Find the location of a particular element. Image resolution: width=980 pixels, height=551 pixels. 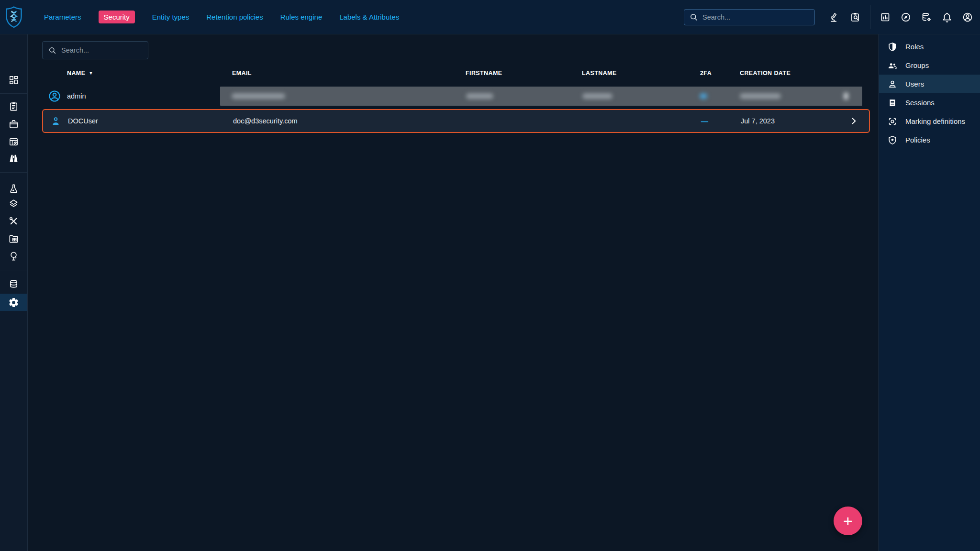

global-search-box is located at coordinates (749, 17).